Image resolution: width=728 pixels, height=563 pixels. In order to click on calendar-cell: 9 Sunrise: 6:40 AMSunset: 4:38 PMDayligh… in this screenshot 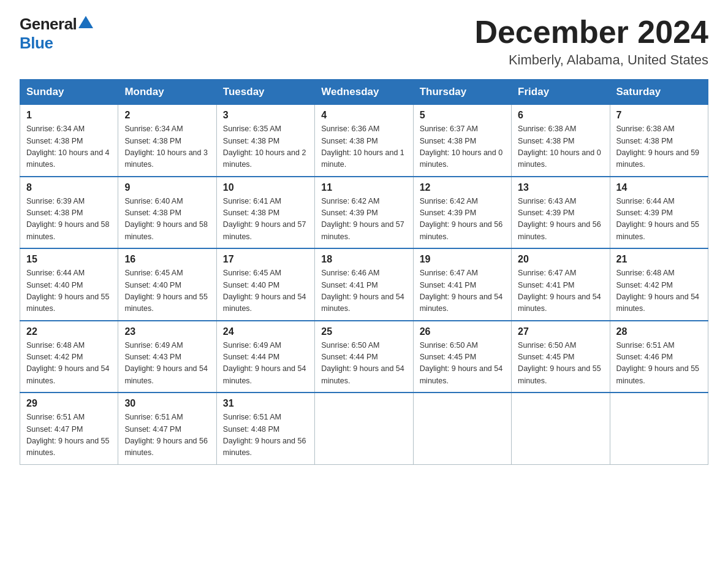, I will do `click(167, 213)`.